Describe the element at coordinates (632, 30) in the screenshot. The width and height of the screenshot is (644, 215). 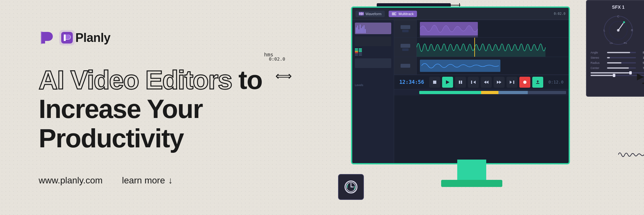
I see `svg-text: R` at that location.